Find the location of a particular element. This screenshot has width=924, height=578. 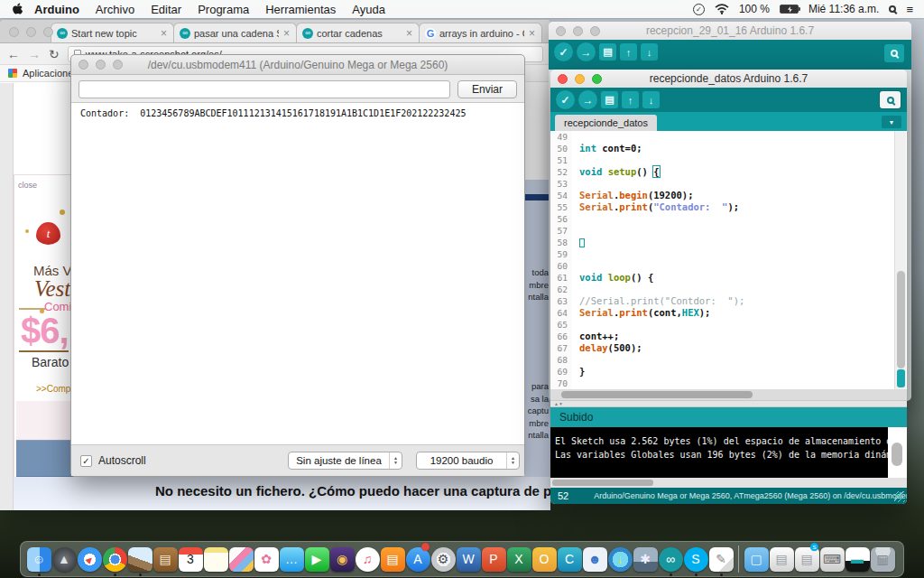

dock-photos-icon: ✿ is located at coordinates (266, 559).